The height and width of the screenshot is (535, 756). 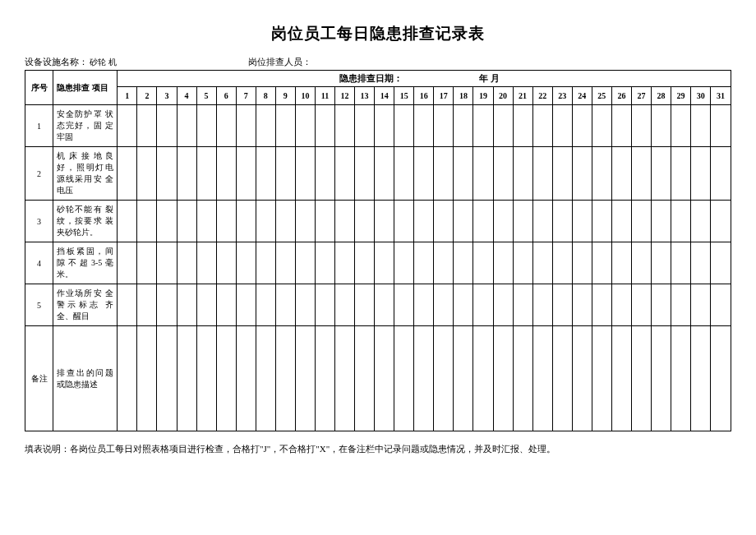 I want to click on item-cell: 机床接地良 好，照明灯电 源线采用安 全电压, so click(x=85, y=174).